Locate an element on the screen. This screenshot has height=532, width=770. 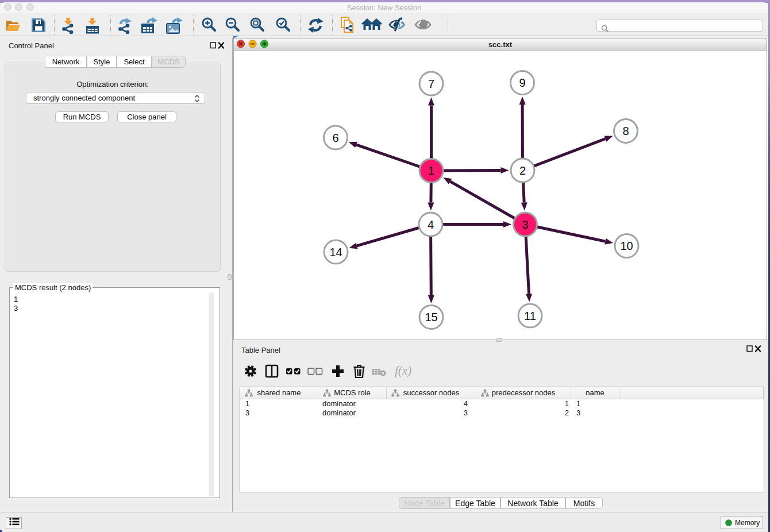
svg-text: 7 is located at coordinates (431, 84).